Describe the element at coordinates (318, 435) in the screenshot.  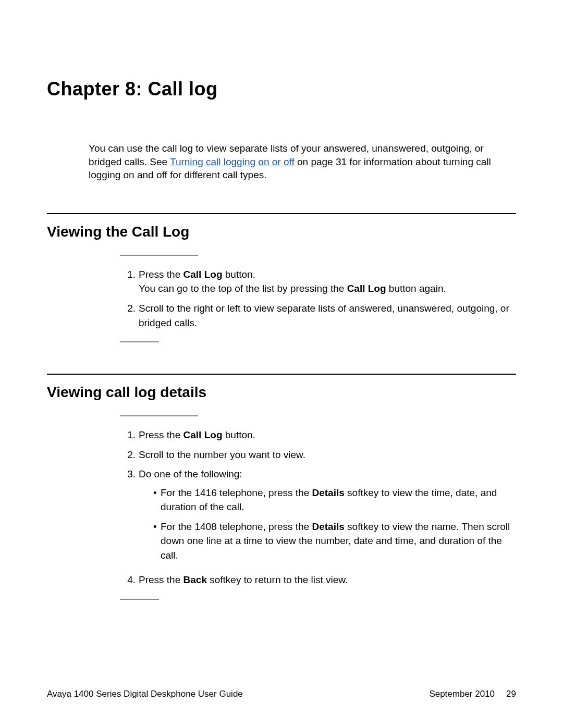
I see `step-item: 1. Press the Call Log button.` at that location.